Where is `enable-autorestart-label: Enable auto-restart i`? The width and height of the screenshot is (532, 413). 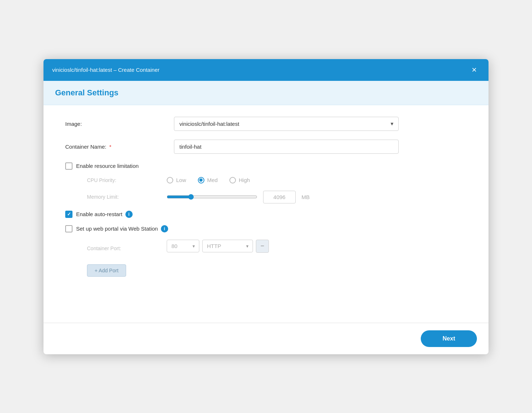 enable-autorestart-label: Enable auto-restart i is located at coordinates (104, 214).